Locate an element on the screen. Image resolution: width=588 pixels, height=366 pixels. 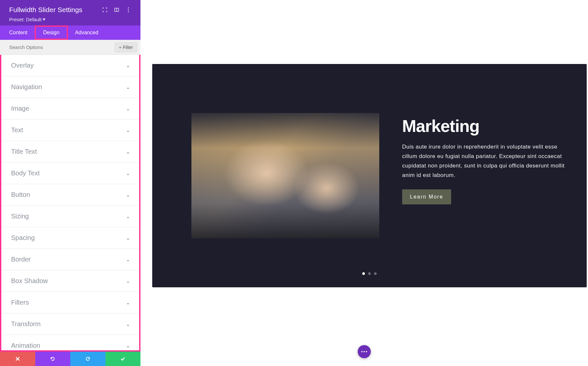
option-box-shadow: Box Shadow⌄ is located at coordinates (70, 281).